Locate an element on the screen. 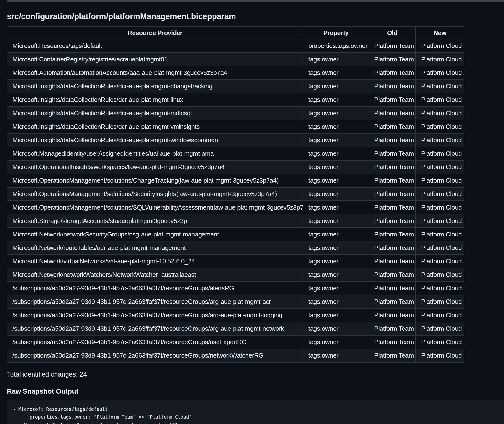  provider-cell: Microsoft.Network/routeTables/udr-aue-pl… is located at coordinates (155, 248).